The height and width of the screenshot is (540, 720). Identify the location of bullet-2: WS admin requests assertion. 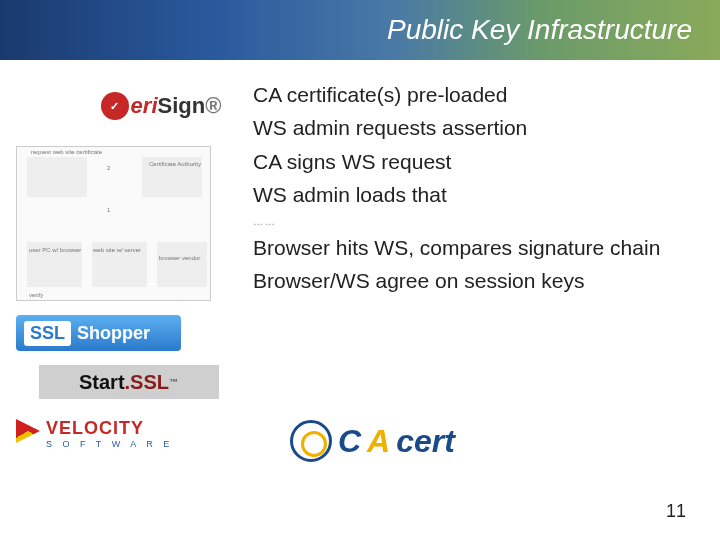
(476, 128).